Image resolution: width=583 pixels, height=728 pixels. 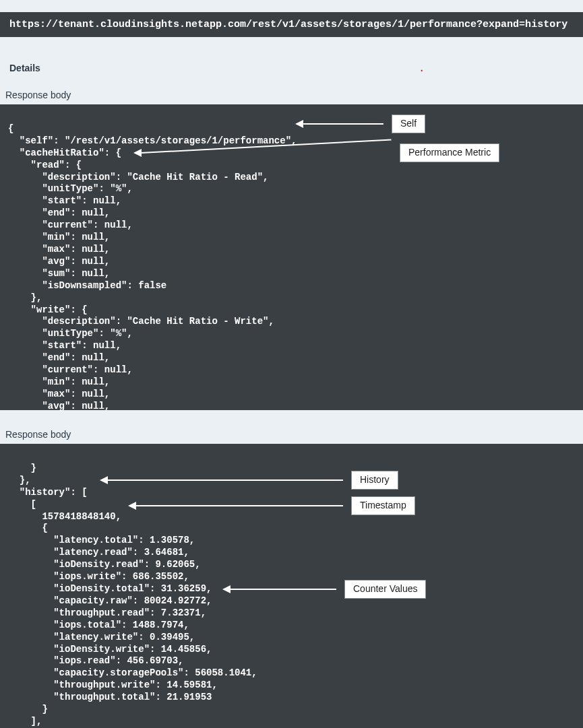 What do you see at coordinates (291, 94) in the screenshot?
I see `response-body-heading-top: Response body` at bounding box center [291, 94].